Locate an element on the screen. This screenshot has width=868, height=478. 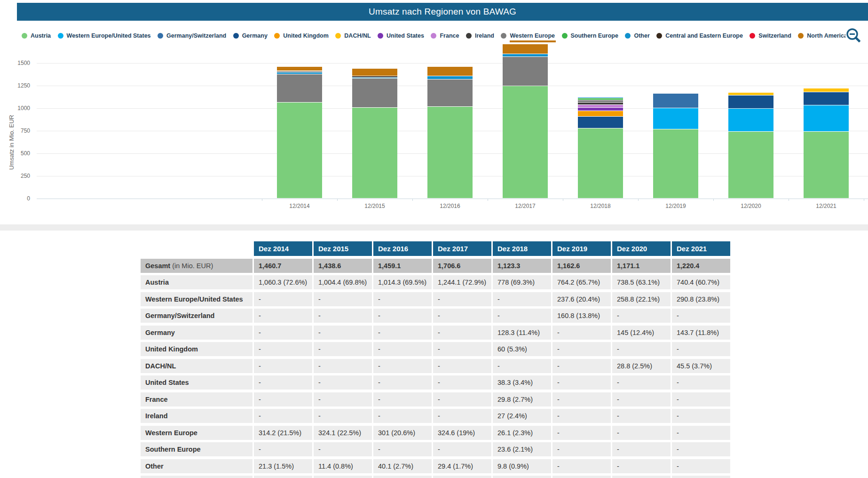
table-header-cell: Dez 2014 is located at coordinates (283, 248).